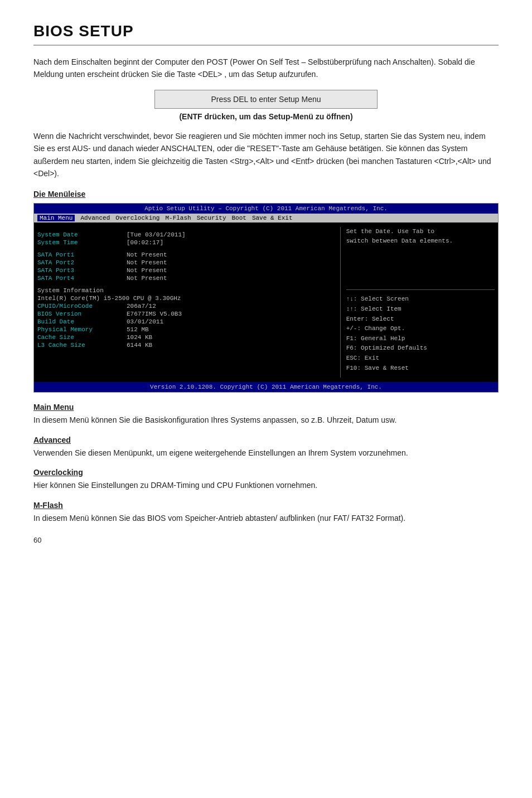 The height and width of the screenshot is (798, 532). Describe the element at coordinates (186, 314) in the screenshot. I see `bios-row-bios-version: BIOS Version E7677IMS V5.0B3` at that location.